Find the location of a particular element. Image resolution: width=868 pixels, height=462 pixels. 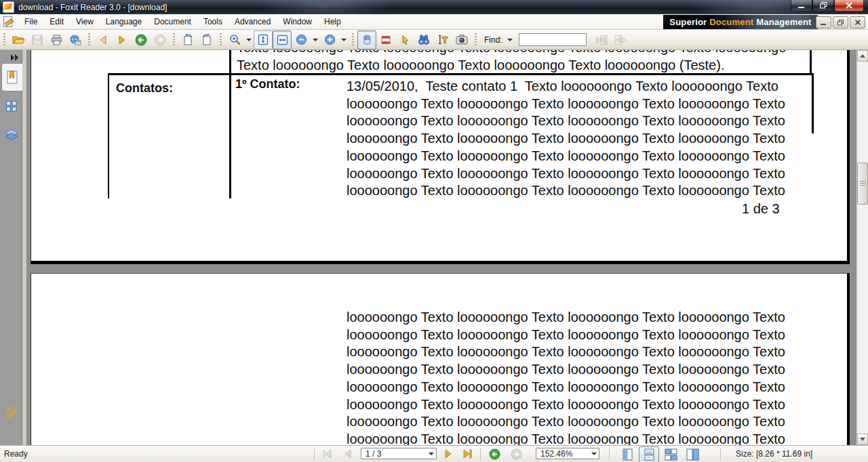

menu-file: File is located at coordinates (31, 22).